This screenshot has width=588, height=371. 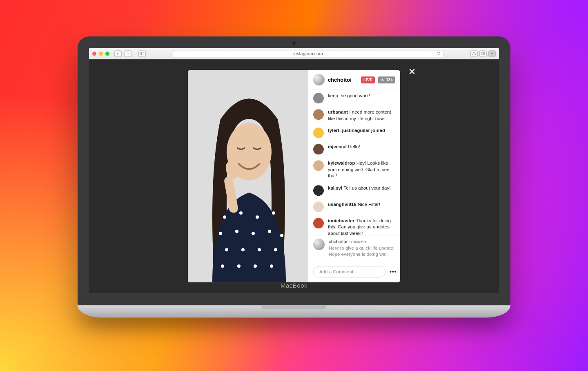 What do you see at coordinates (412, 72) in the screenshot?
I see `close-modal-button: ✕` at bounding box center [412, 72].